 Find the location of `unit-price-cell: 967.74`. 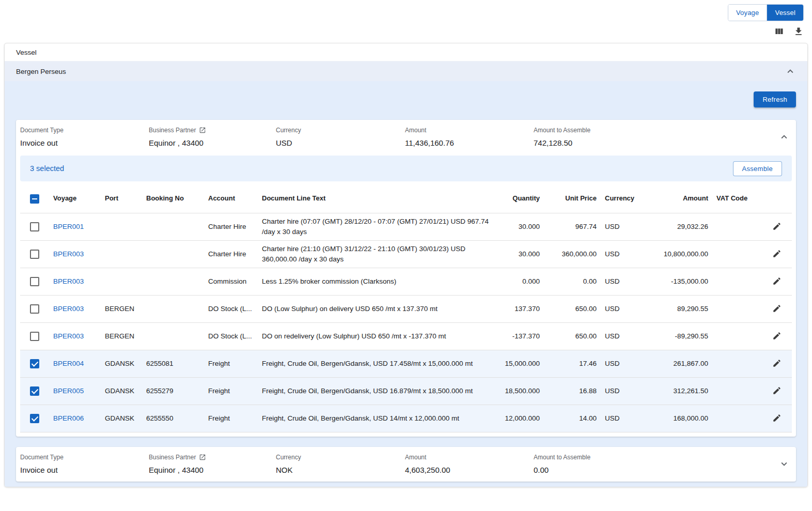

unit-price-cell: 967.74 is located at coordinates (572, 226).